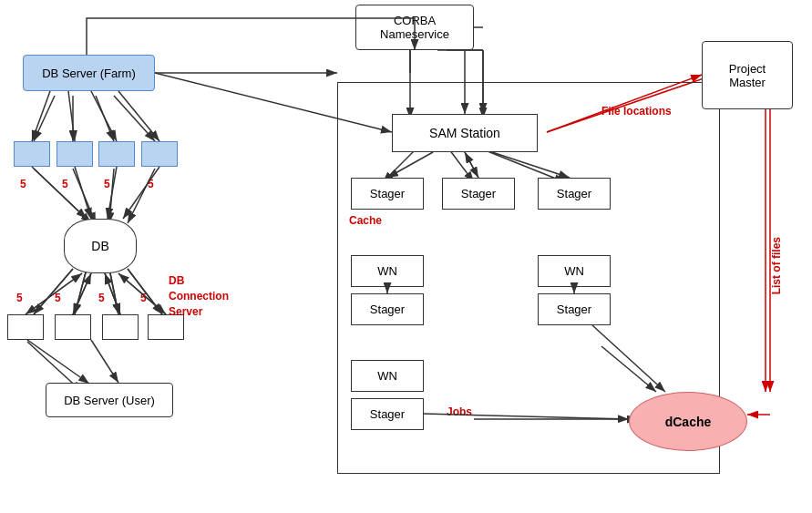  What do you see at coordinates (102, 298) in the screenshot?
I see `num5-db-3: 5` at bounding box center [102, 298].